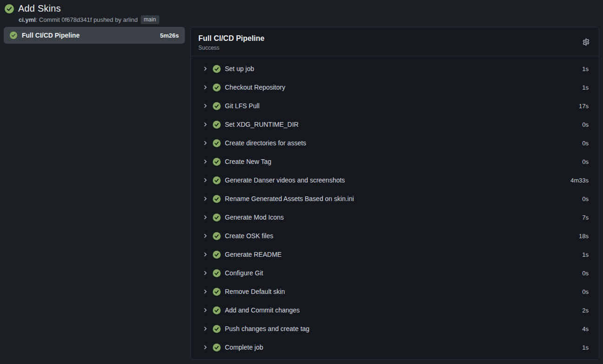 This screenshot has height=364, width=603. I want to click on commit-hash-link: 0f678d341f, so click(76, 20).